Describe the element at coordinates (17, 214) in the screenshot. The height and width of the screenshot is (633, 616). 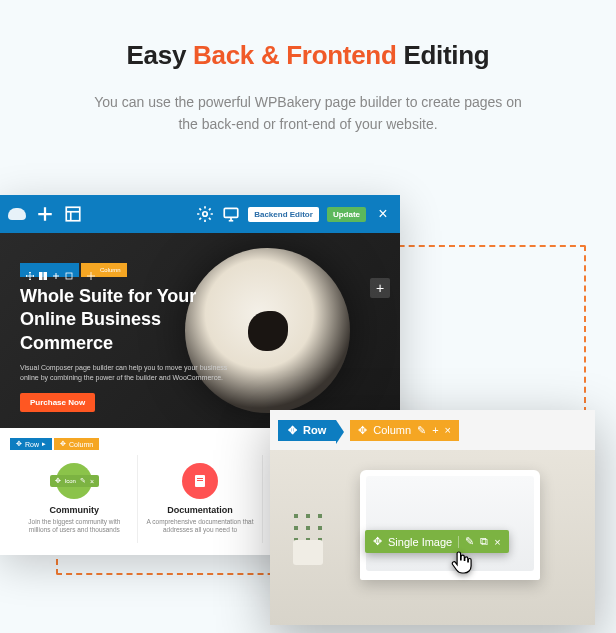
I see `wpbakery-logo-icon` at that location.